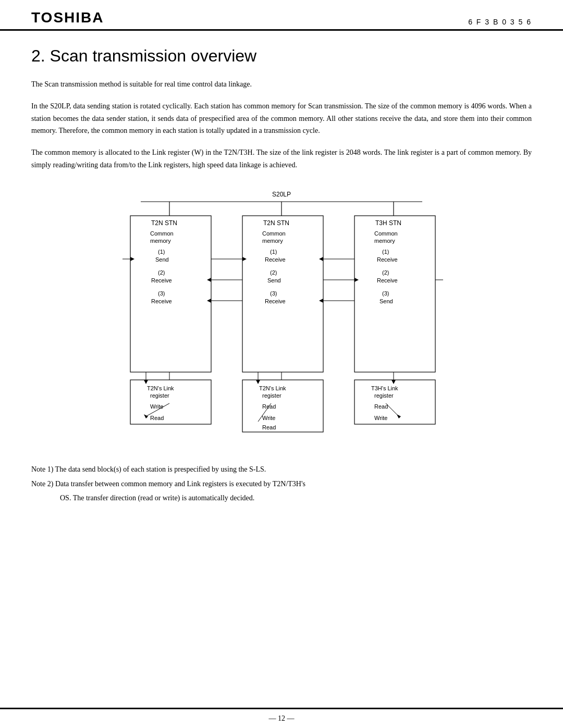 The height and width of the screenshot is (728, 563). Describe the element at coordinates (282, 484) in the screenshot. I see `notes-section: Note 1) The data send block(s) of each s…` at that location.